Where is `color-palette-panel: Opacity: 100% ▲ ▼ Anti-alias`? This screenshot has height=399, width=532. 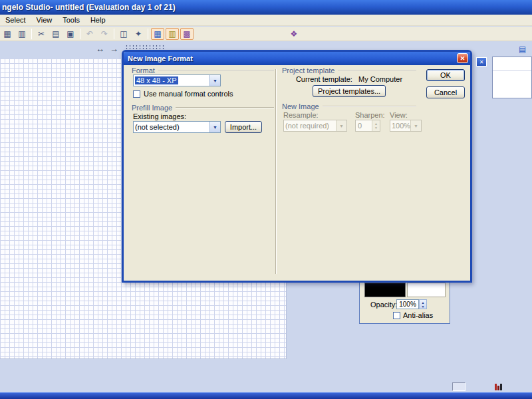
color-palette-panel: Opacity: 100% ▲ ▼ Anti-alias is located at coordinates (404, 301).